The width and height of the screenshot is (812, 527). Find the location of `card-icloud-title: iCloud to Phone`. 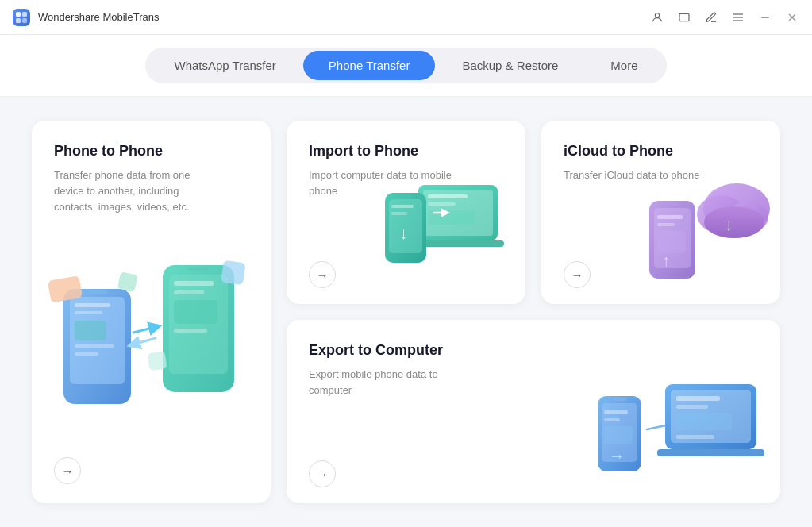

card-icloud-title: iCloud to Phone is located at coordinates (660, 151).